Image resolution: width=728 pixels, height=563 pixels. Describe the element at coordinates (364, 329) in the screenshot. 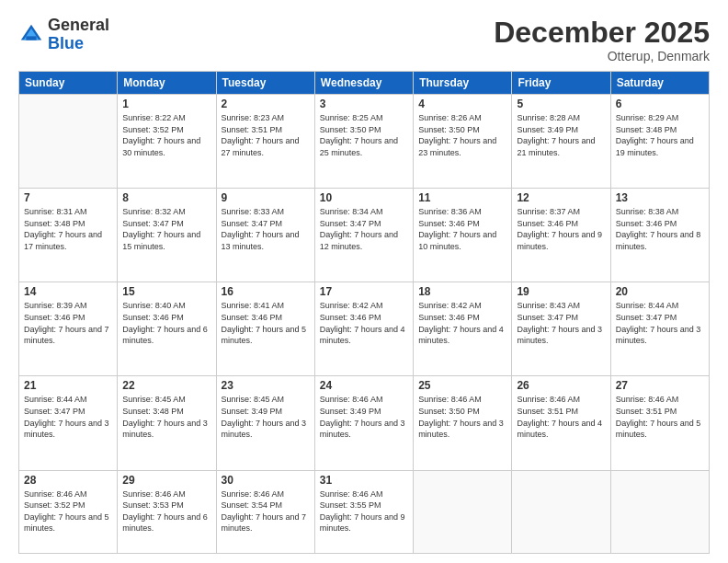

I see `table-row: 17Sunrise: 8:42 AMSunset: 3:46 PMDayligh…` at that location.